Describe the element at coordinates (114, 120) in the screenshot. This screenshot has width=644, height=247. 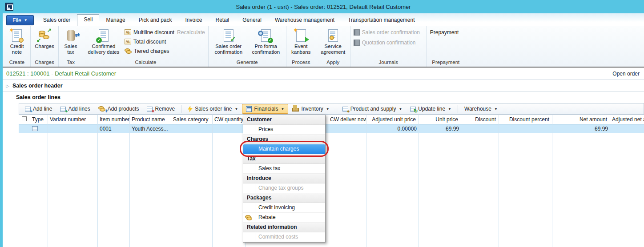
I see `column-header-item-number: Item number` at that location.